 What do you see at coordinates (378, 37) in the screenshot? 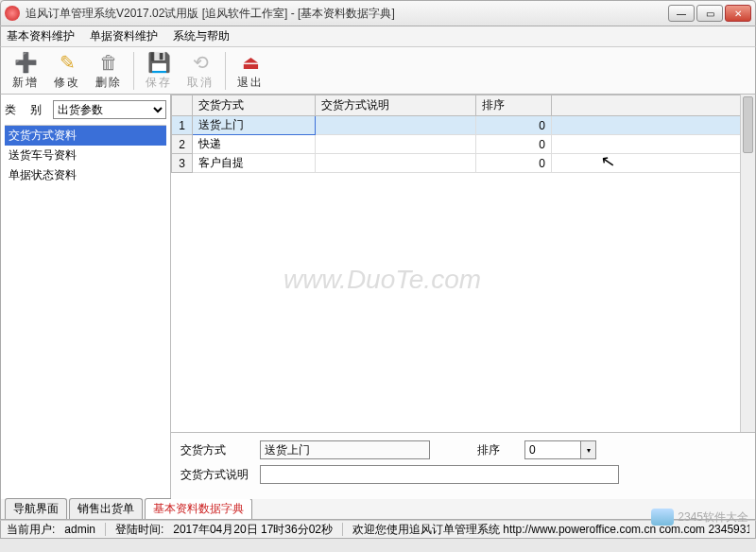
I see `menu-bar: 基本资料维护 单据资料维护 系统与帮助` at bounding box center [378, 37].